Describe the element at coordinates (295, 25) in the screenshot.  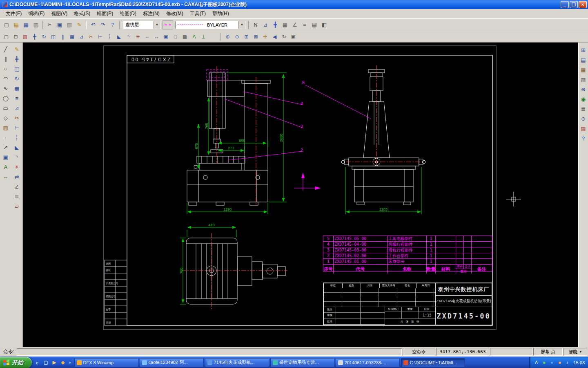
I see `polar-icon: ∠` at that location.